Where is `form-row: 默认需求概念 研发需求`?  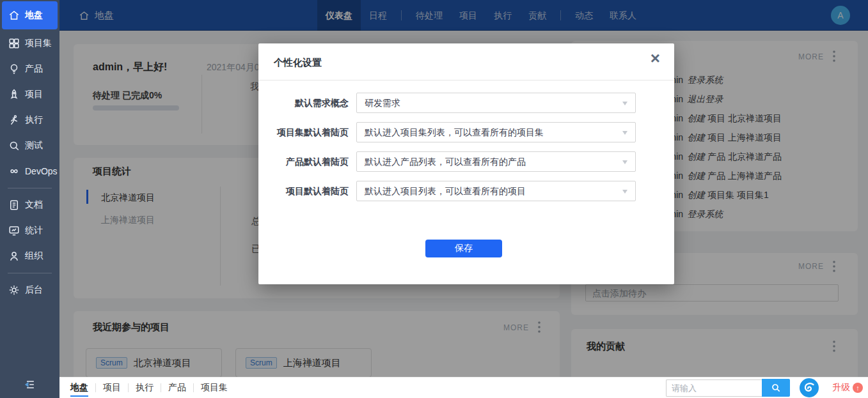
form-row: 默认需求概念 研发需求 is located at coordinates (466, 103).